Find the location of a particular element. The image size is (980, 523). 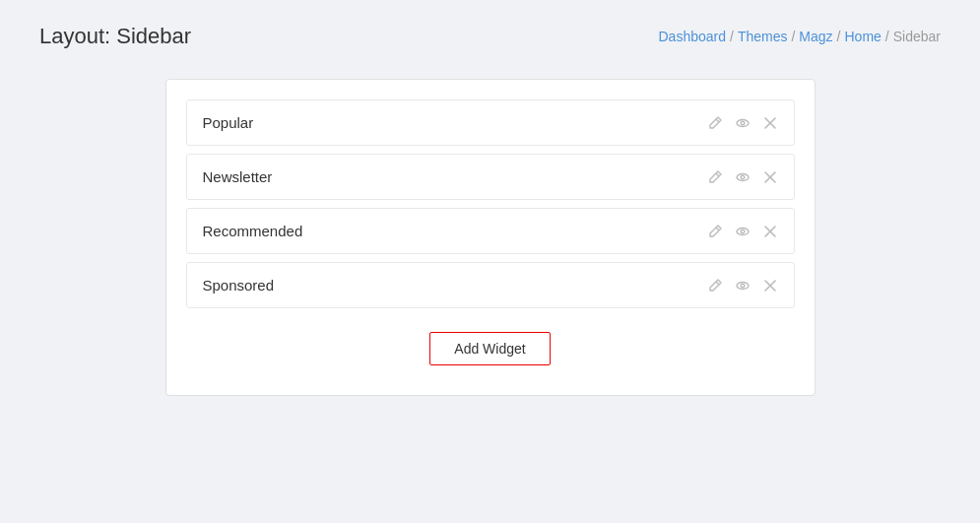

page-header: Layout: Sidebar Dashboard / Themes / Mag… is located at coordinates (490, 36).